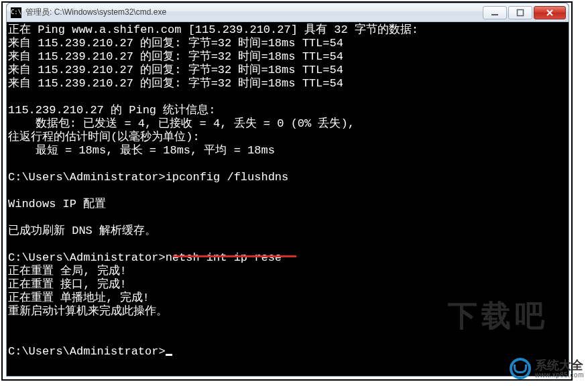 Image resolution: width=588 pixels, height=386 pixels. I want to click on terminal-line: 数据包: 已发送 = 4, 已接收 = 4, 丢失 = 0 (0% 丢失),, so click(288, 124).